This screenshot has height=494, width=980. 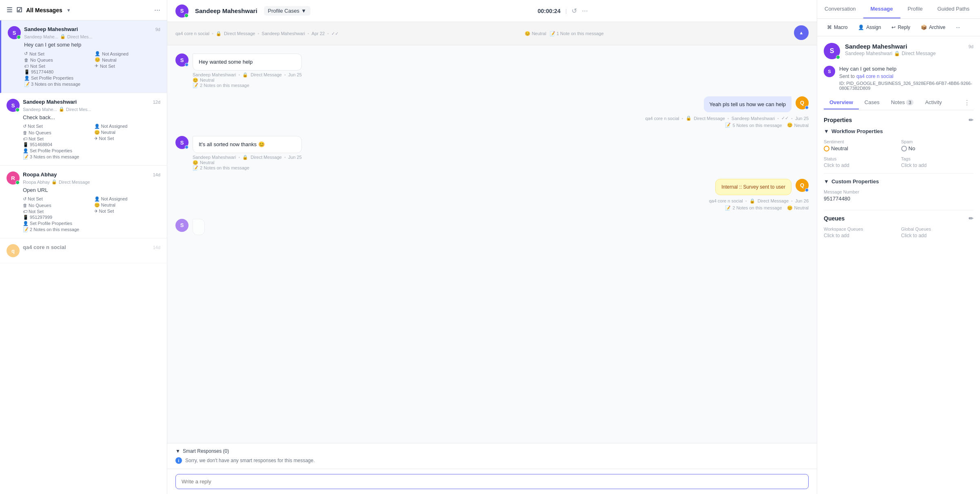 I want to click on more-button: ···, so click(x=958, y=27).